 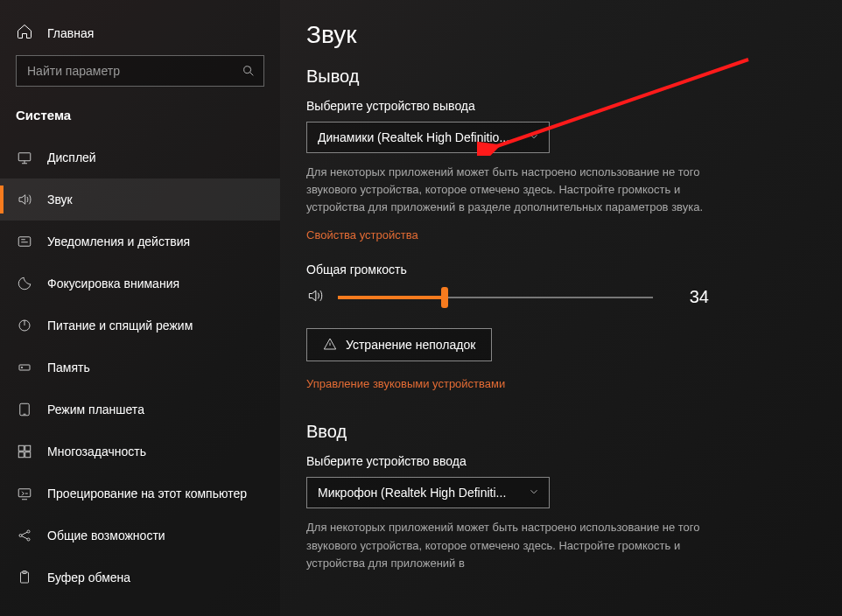 What do you see at coordinates (140, 242) in the screenshot?
I see `sidebar-item-notifications: Уведомления и действия` at bounding box center [140, 242].